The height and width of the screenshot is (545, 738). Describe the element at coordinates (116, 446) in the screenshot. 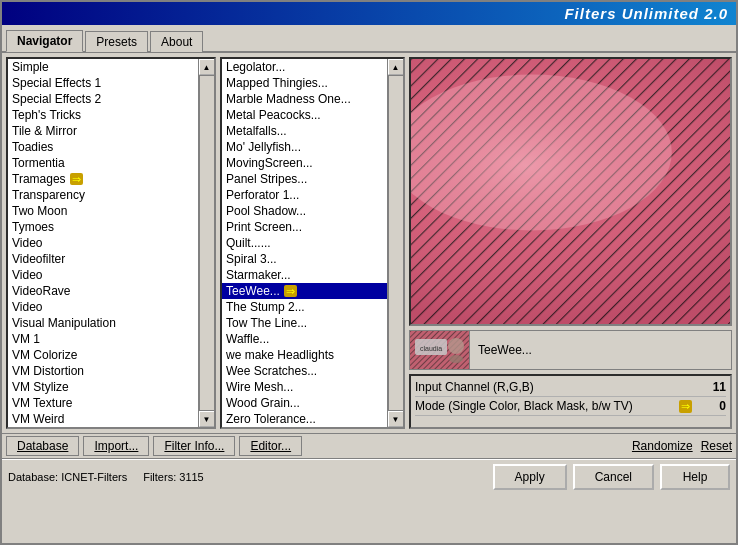

I see `import-button: Import...` at that location.